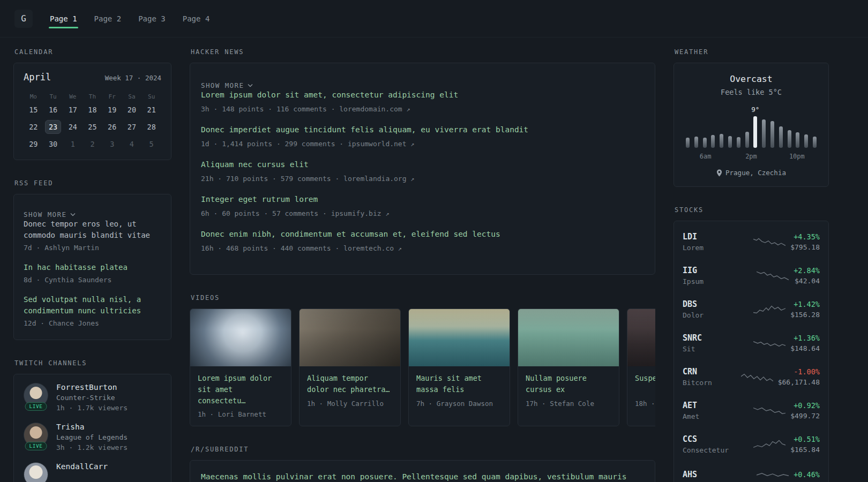 This screenshot has width=868, height=482. Describe the element at coordinates (49, 214) in the screenshot. I see `rss-show-more-button: SHOW MORE` at that location.